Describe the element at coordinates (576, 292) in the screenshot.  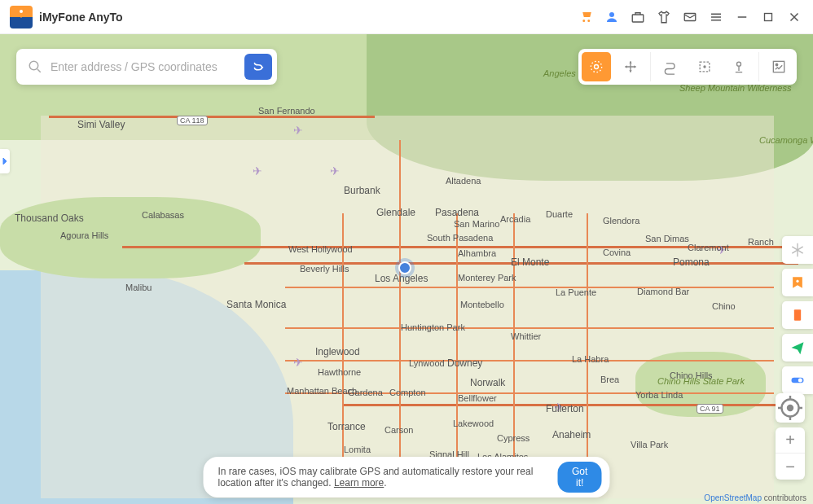
I see `city-label: La Puente` at that location.